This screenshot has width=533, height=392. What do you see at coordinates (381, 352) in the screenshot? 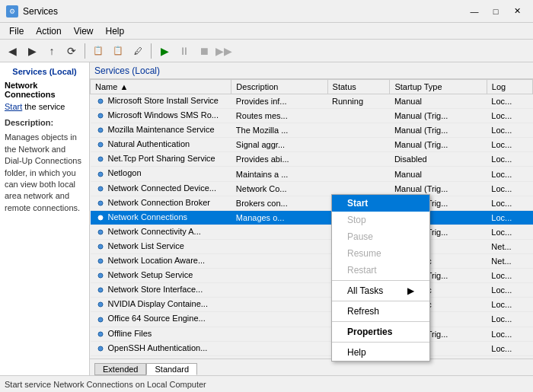
I see `context-menu-item-help: Help` at bounding box center [381, 352].